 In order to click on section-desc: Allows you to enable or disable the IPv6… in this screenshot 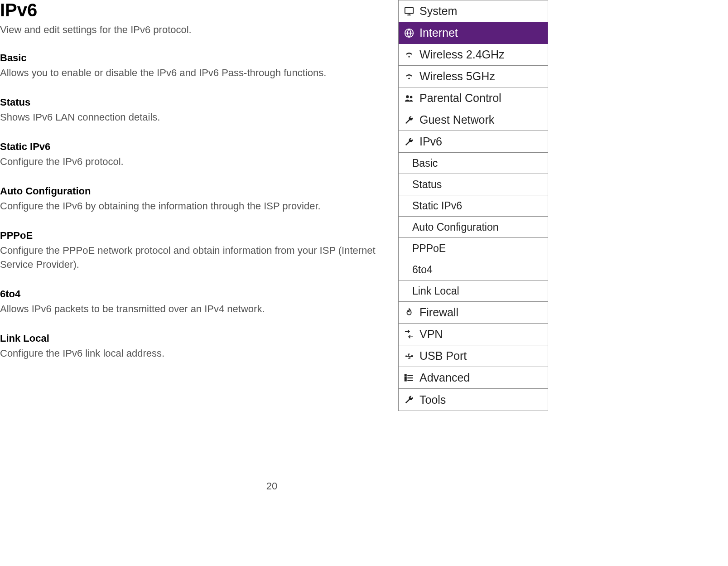, I will do `click(190, 73)`.